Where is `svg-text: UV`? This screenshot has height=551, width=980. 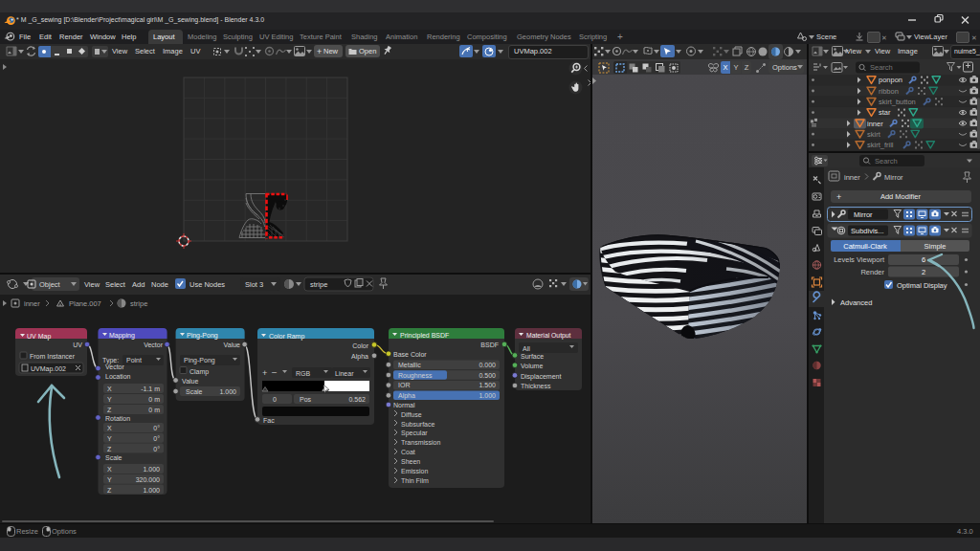
svg-text: UV is located at coordinates (78, 344).